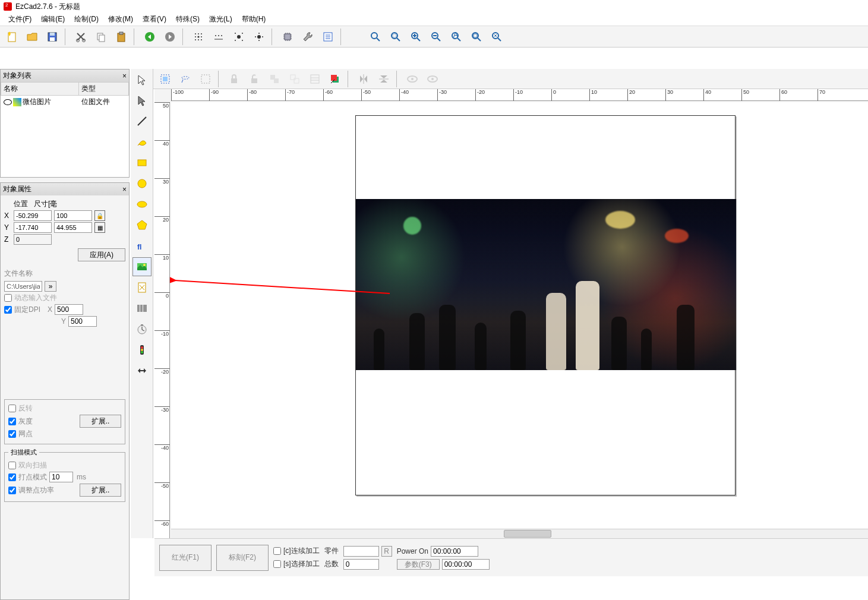 The image size is (868, 600). Describe the element at coordinates (87, 19) in the screenshot. I see `menu-draw: 绘制(D)` at that location.